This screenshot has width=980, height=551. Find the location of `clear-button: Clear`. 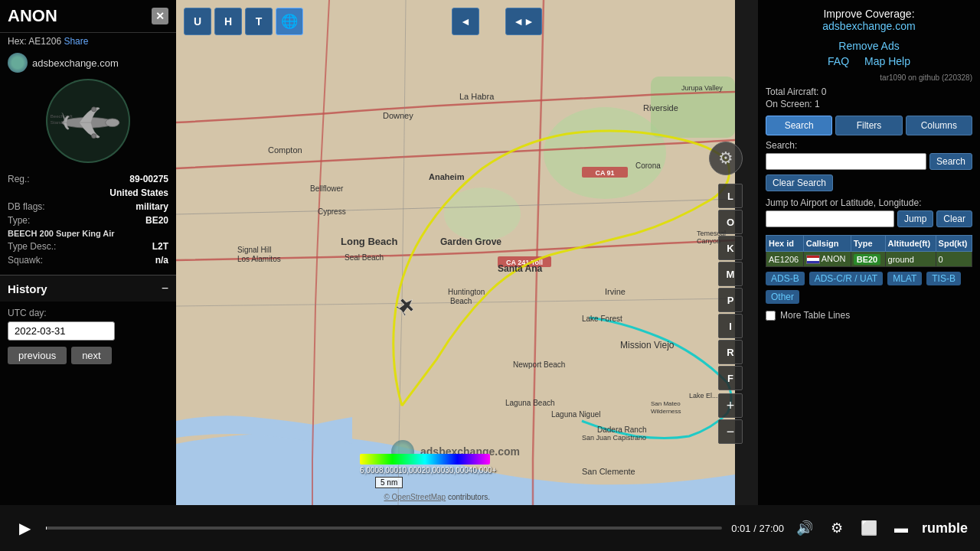

clear-button: Clear is located at coordinates (954, 219).